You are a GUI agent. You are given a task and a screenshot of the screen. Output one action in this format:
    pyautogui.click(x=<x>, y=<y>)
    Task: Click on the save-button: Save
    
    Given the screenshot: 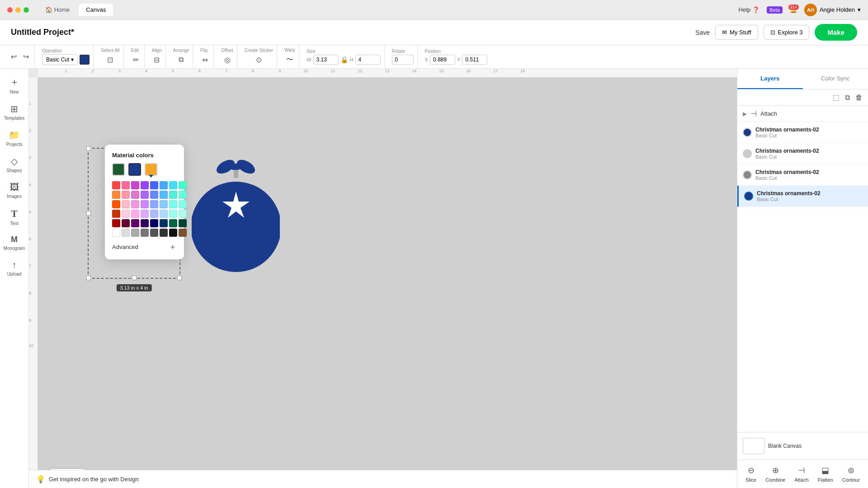 What is the action you would take?
    pyautogui.click(x=703, y=33)
    